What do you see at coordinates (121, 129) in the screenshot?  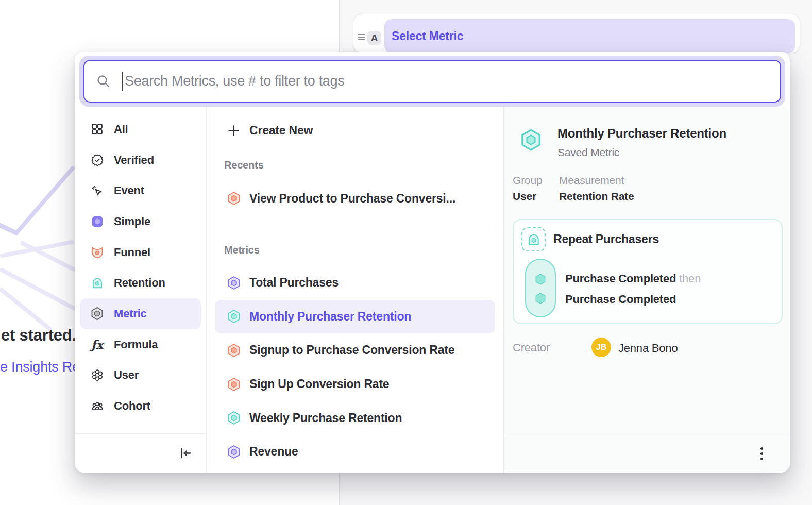 I see `sidebar-item-label: All` at bounding box center [121, 129].